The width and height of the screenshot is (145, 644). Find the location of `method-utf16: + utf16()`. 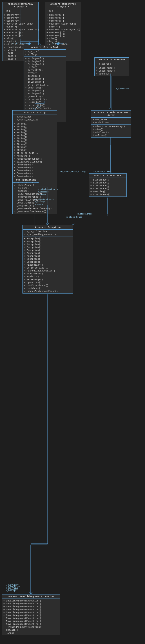

method-utf16: + utf16() is located at coordinates (45, 68).